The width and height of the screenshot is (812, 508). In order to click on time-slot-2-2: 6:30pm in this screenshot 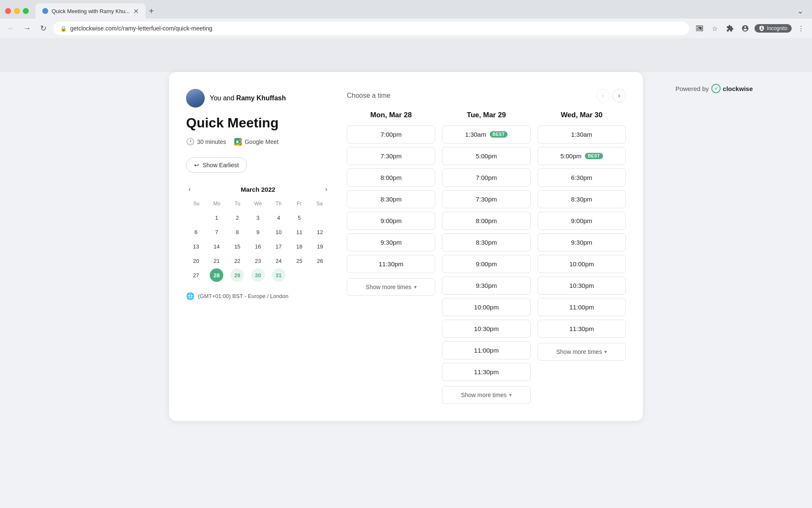, I will do `click(582, 178)`.